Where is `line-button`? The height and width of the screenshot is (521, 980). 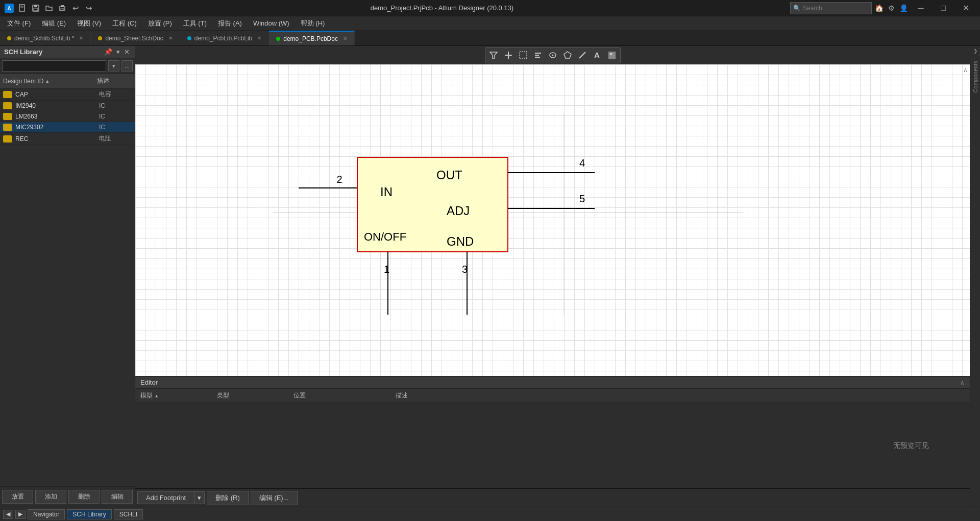
line-button is located at coordinates (582, 55).